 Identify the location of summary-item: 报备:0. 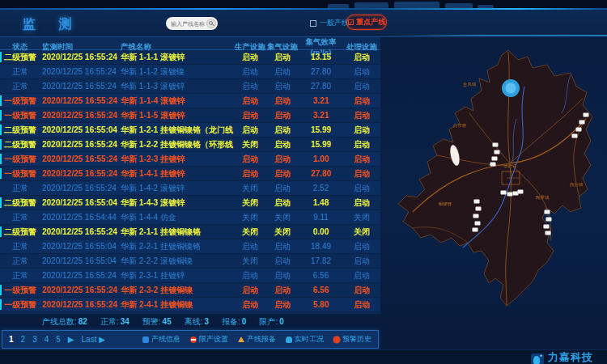
(234, 322).